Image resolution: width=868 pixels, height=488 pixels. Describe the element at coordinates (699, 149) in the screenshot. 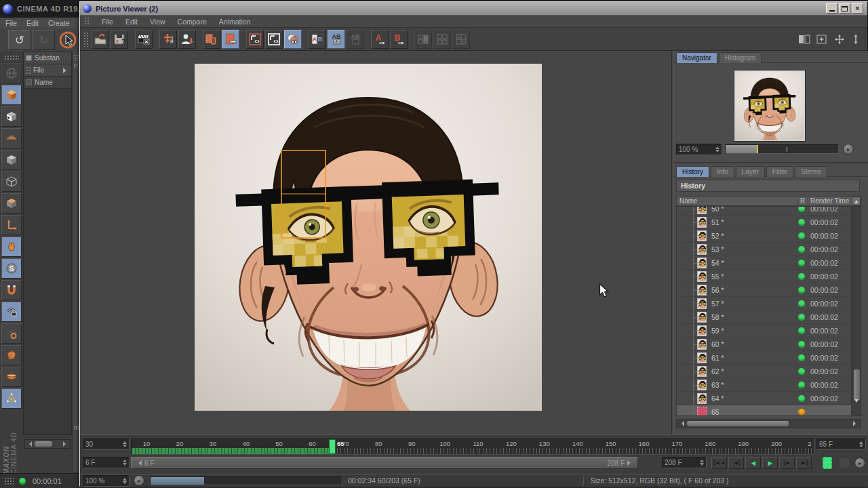

I see `zoom-level-field: 100 %` at that location.